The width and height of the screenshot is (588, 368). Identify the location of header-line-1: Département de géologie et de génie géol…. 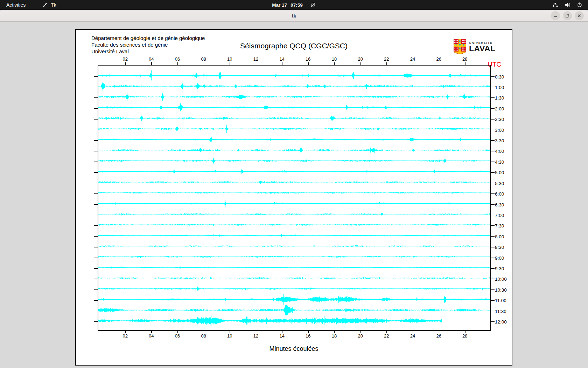
(148, 38).